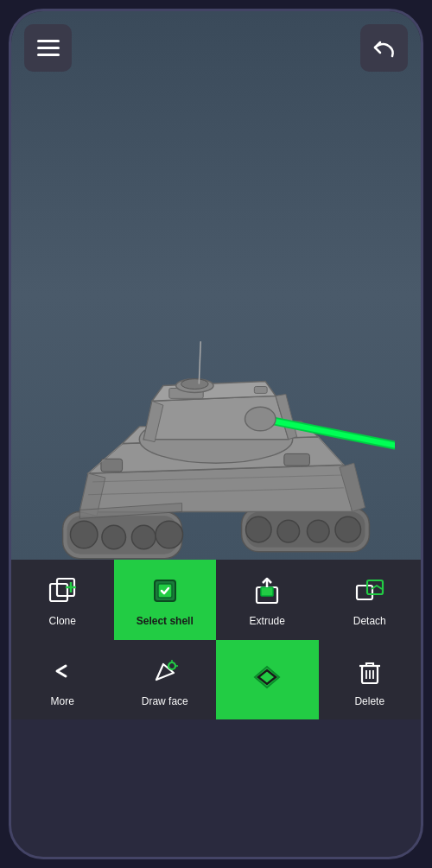 Image resolution: width=432 pixels, height=868 pixels. Describe the element at coordinates (165, 671) in the screenshot. I see `draw-face-icon` at that location.